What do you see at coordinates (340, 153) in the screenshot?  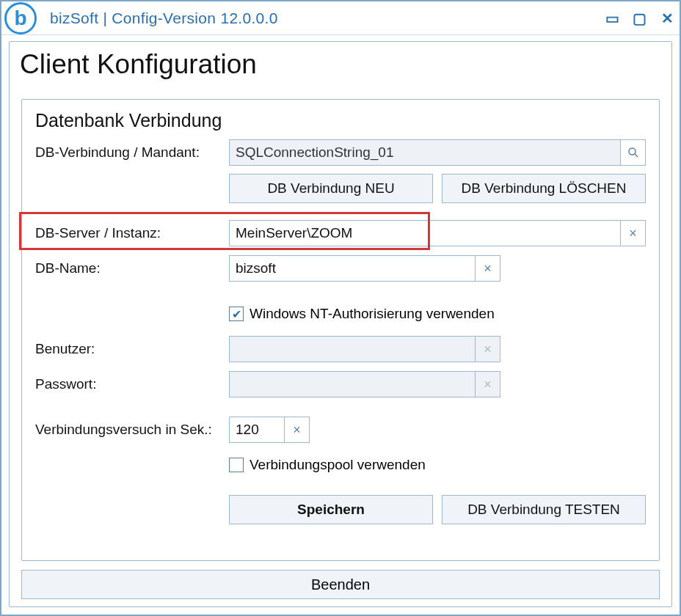 I see `row-connection: DB-Verbindung / Mandant:` at bounding box center [340, 153].